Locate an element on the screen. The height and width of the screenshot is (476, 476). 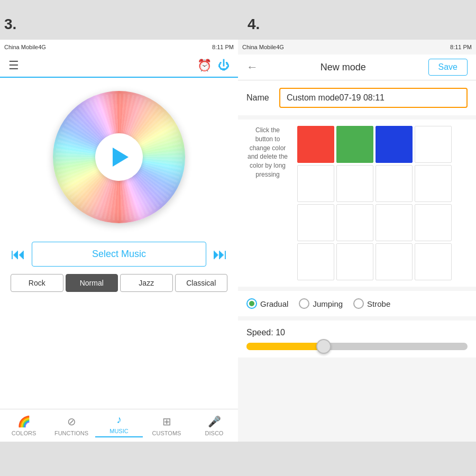
gradual-option: Gradual is located at coordinates (268, 304).